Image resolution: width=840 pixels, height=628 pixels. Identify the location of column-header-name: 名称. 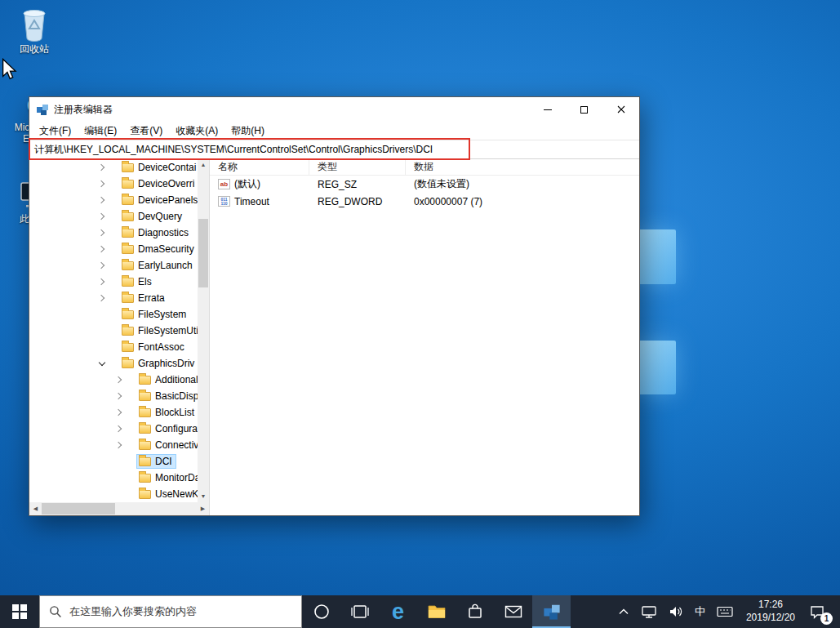
(260, 167).